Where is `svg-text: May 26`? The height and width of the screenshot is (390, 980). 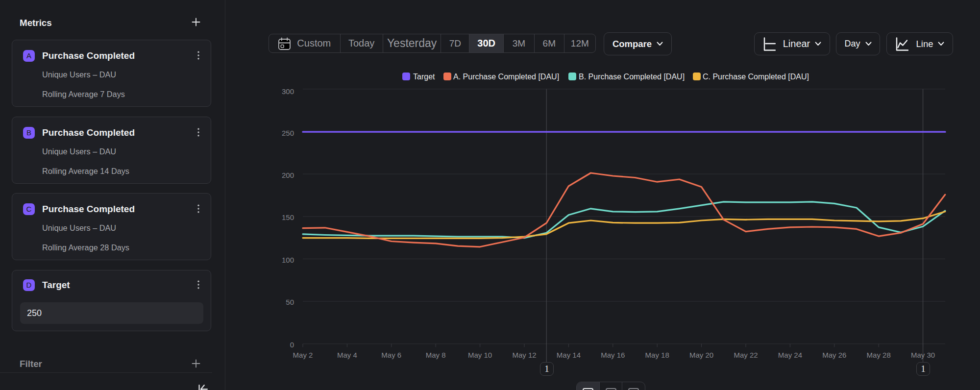
svg-text: May 26 is located at coordinates (834, 355).